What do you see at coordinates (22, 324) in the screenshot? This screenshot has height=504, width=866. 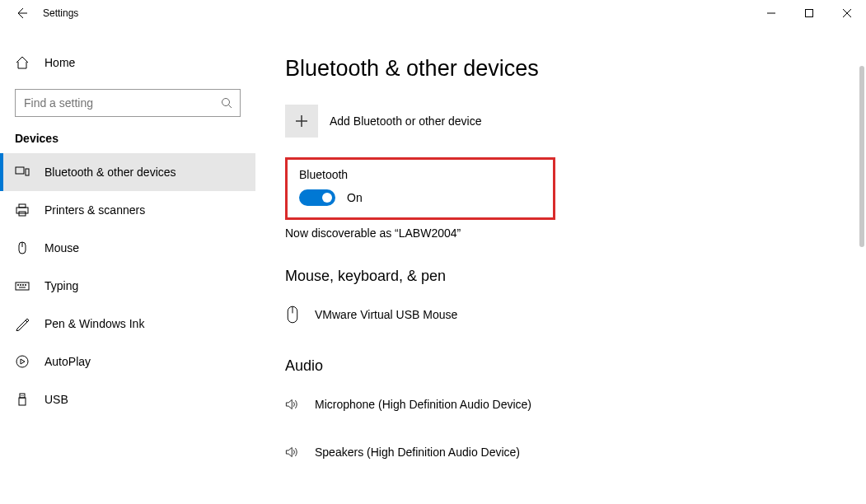 I see `pen-icon` at bounding box center [22, 324].